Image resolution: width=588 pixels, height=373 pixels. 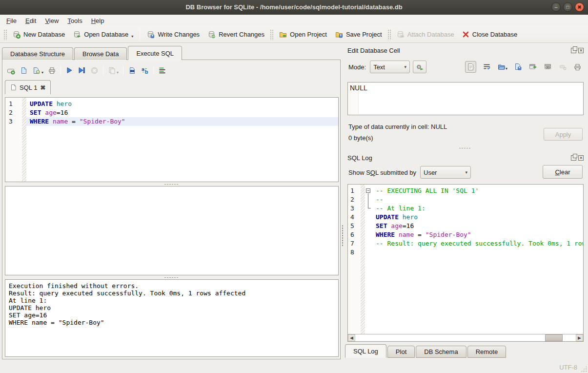 I want to click on menu-tools: Tools, so click(x=75, y=21).